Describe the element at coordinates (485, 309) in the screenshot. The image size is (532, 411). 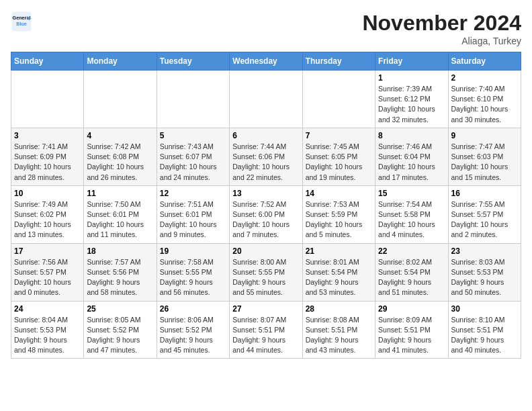
I see `day-number: 30` at that location.